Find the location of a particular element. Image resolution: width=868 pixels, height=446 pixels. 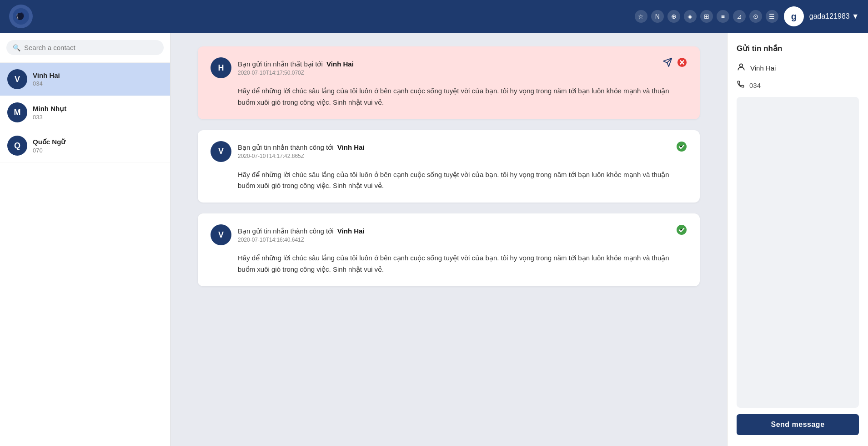

nav-icon-4: ⊞ is located at coordinates (707, 16).